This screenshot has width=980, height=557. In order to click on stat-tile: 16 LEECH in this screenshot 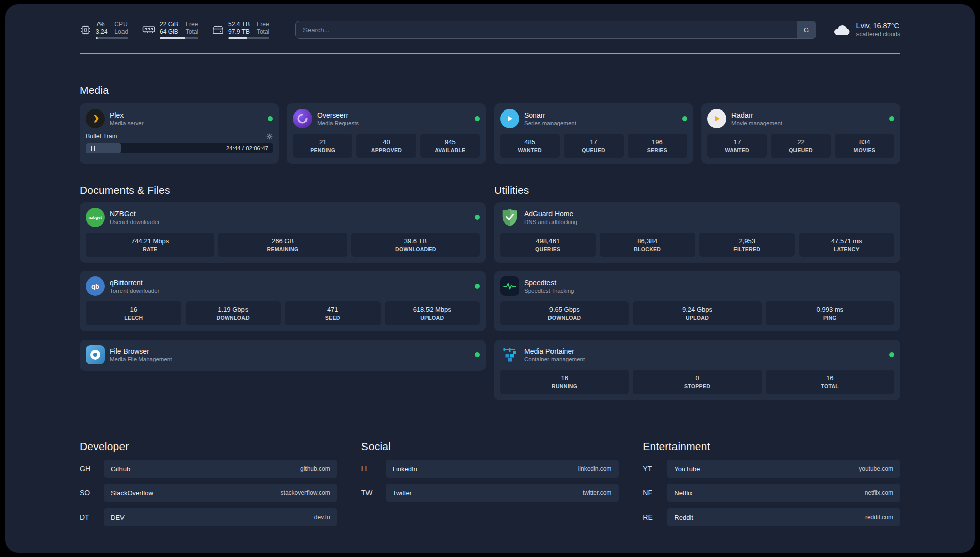, I will do `click(134, 313)`.